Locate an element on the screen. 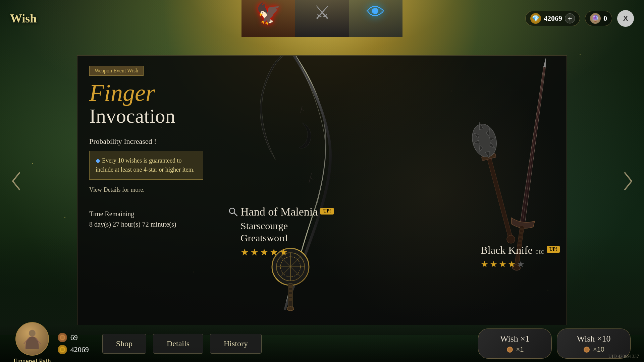  wish10-cost: ×10 is located at coordinates (594, 349).